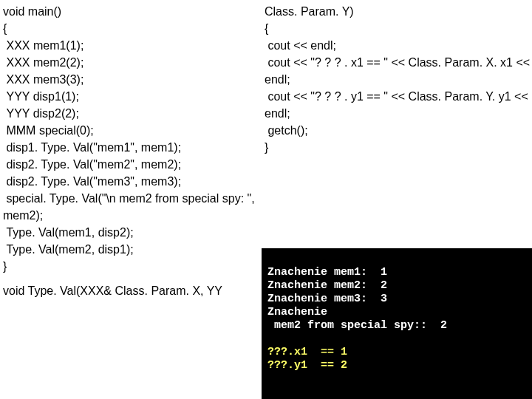  Describe the element at coordinates (327, 299) in the screenshot. I see `console-line: Znachenie mem3: 3` at that location.